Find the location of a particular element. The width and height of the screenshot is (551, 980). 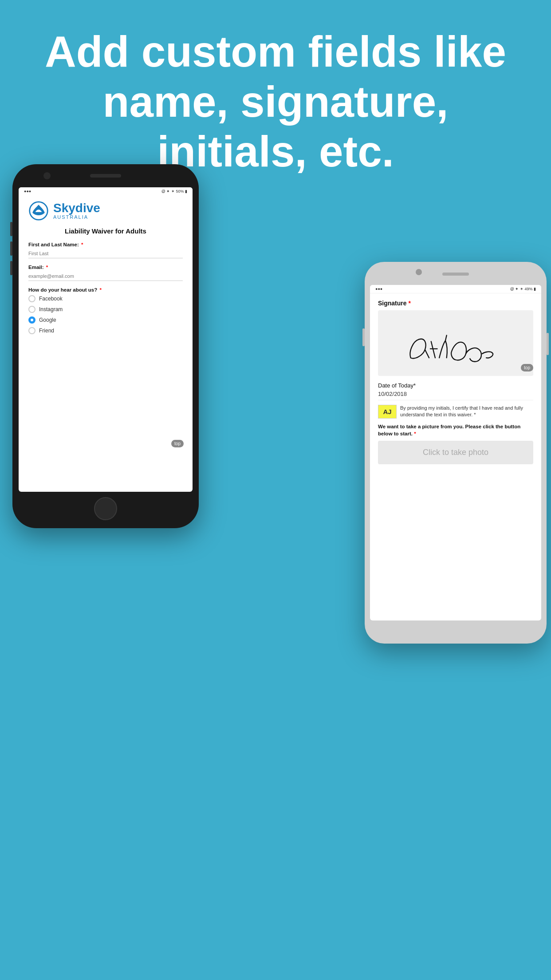

required-email: * is located at coordinates (47, 267).